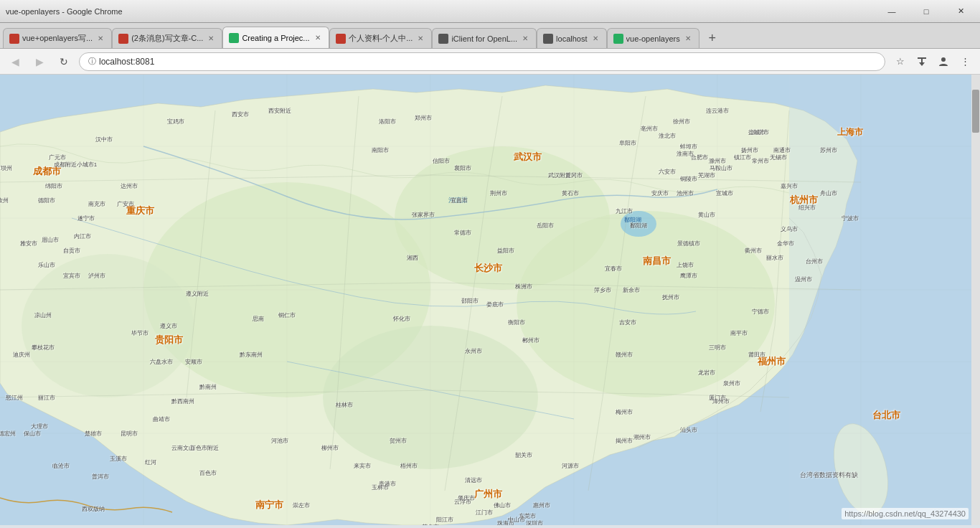 The image size is (980, 528). Describe the element at coordinates (15, 62) in the screenshot. I see `back-button: ◀` at that location.